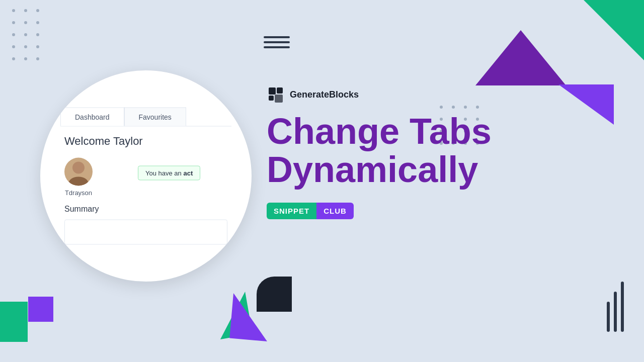 The image size is (644, 362). What do you see at coordinates (146, 176) in the screenshot?
I see `card-inner: Dashboard Favourites Welcome Taylor Tdra…` at bounding box center [146, 176].